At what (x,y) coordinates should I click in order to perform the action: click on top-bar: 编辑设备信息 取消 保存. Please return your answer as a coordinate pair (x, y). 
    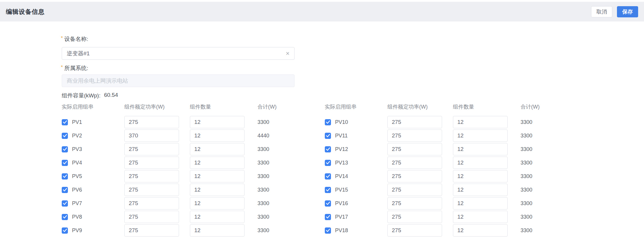
    Looking at the image, I should click on (322, 12).